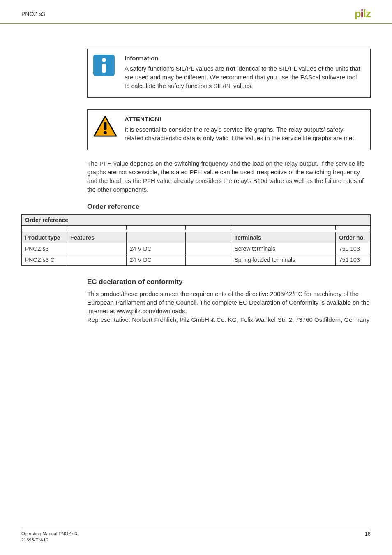 Image resolution: width=392 pixels, height=555 pixels. What do you see at coordinates (208, 238) in the screenshot?
I see `col-blank2` at bounding box center [208, 238].